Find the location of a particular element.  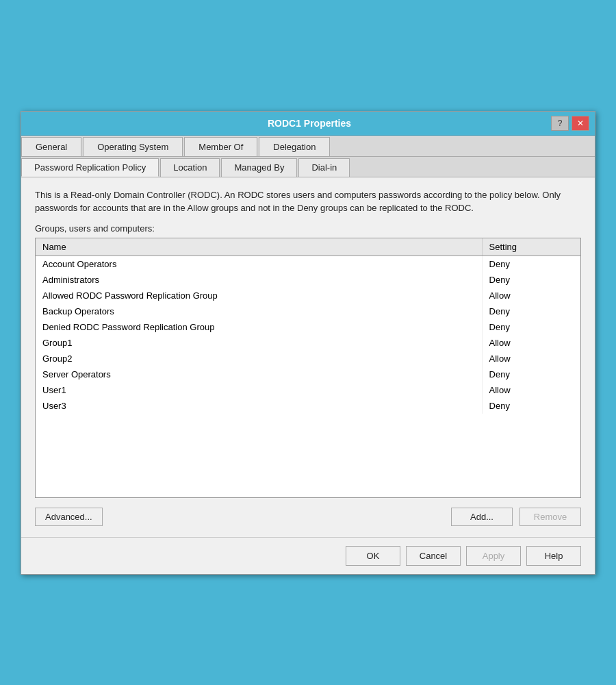

tab-location: Location is located at coordinates (190, 167).